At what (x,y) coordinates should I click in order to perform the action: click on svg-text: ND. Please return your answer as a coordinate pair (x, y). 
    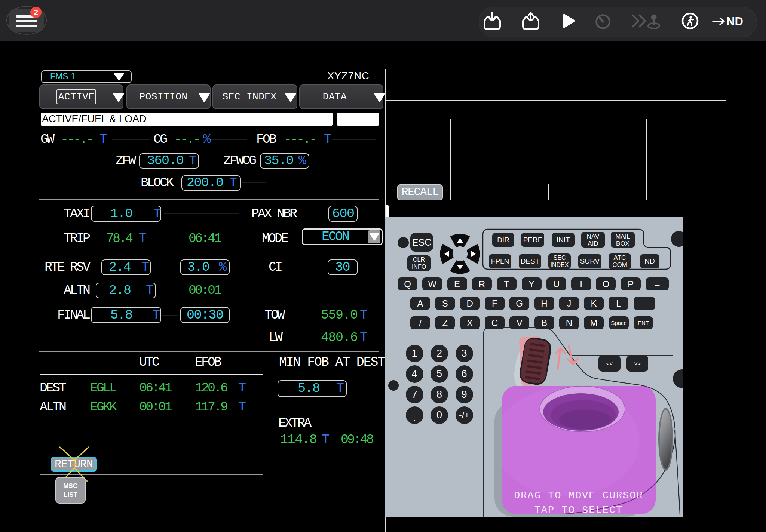
    Looking at the image, I should click on (735, 22).